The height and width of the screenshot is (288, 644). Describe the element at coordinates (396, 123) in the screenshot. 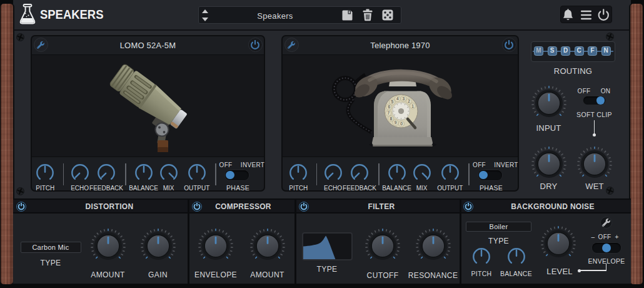

I see `svg-text: 9` at that location.